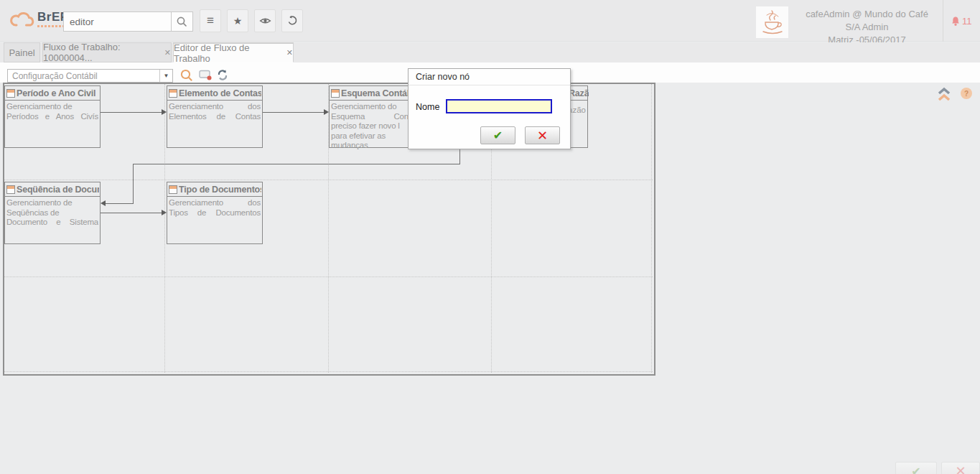  Describe the element at coordinates (131, 213) in the screenshot. I see `connector-sequencia-tipo` at that location.